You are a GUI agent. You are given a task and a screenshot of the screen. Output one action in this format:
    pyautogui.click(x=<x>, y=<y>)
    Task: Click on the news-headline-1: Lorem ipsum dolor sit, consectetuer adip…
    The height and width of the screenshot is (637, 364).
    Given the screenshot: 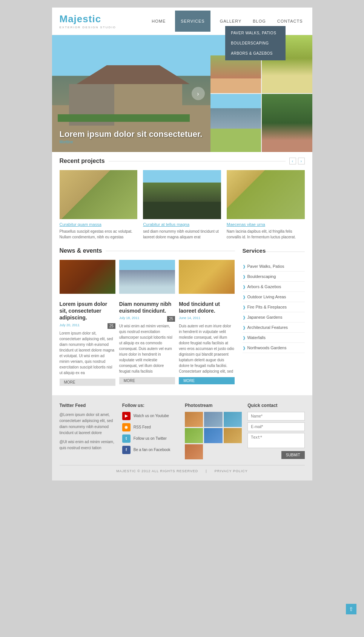 What is the action you would take?
    pyautogui.click(x=88, y=311)
    